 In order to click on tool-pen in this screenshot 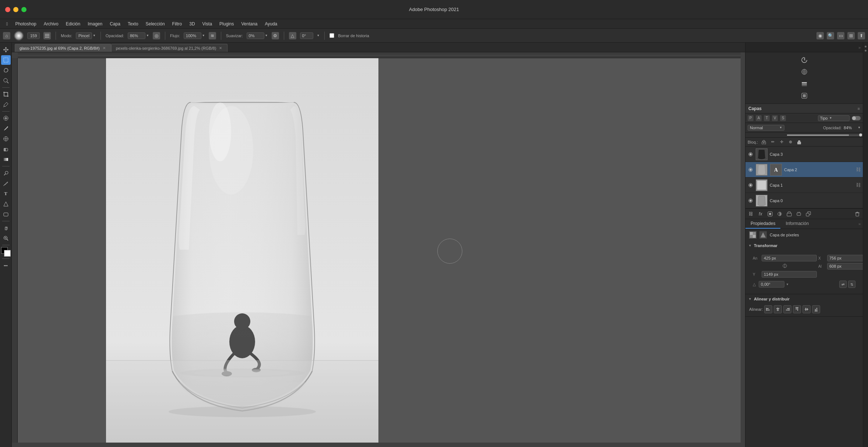, I will do `click(6, 183)`.